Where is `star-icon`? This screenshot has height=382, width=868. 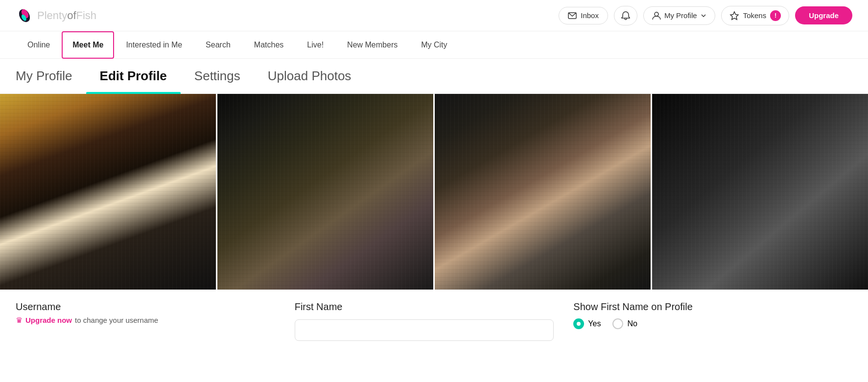
star-icon is located at coordinates (734, 16).